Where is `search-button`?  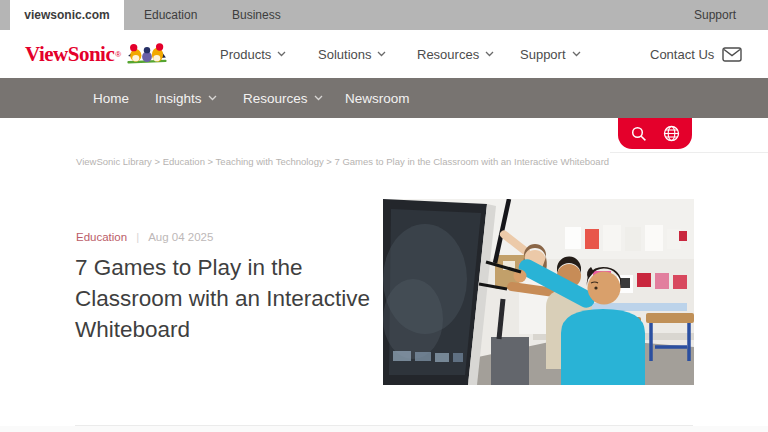 search-button is located at coordinates (639, 134).